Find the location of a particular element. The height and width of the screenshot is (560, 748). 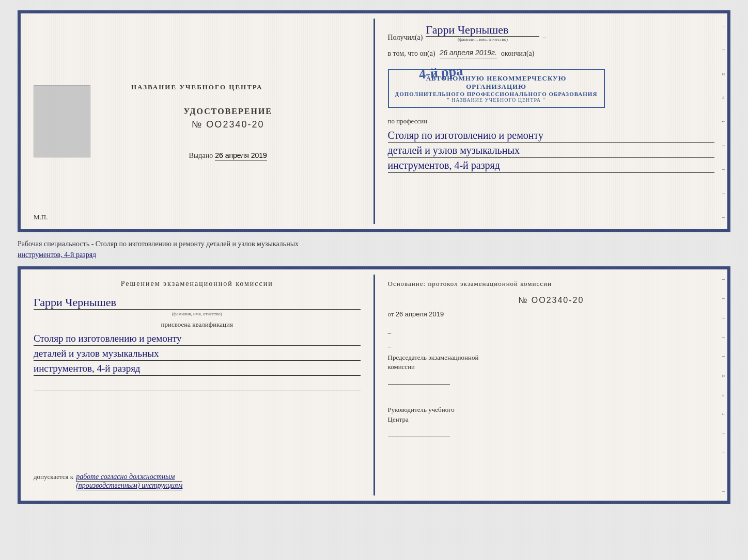

bottom-prof-line-1: Столяр по изготовлению и ремонту is located at coordinates (197, 340).